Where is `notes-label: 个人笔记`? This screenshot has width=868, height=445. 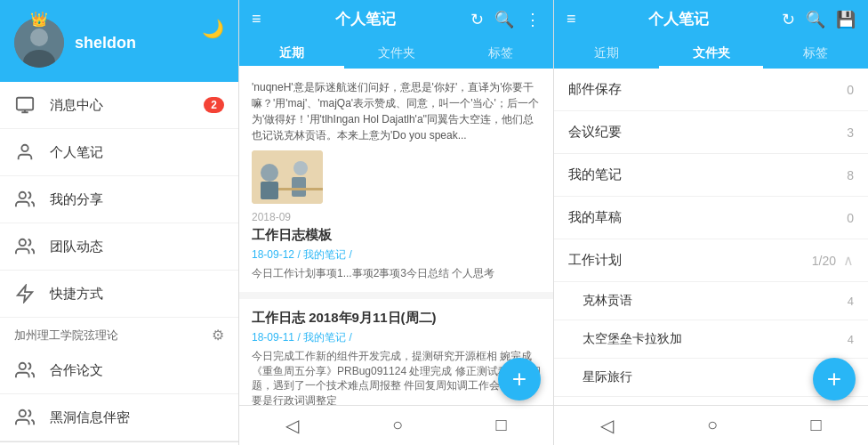 notes-label: 个人笔记 is located at coordinates (137, 153).